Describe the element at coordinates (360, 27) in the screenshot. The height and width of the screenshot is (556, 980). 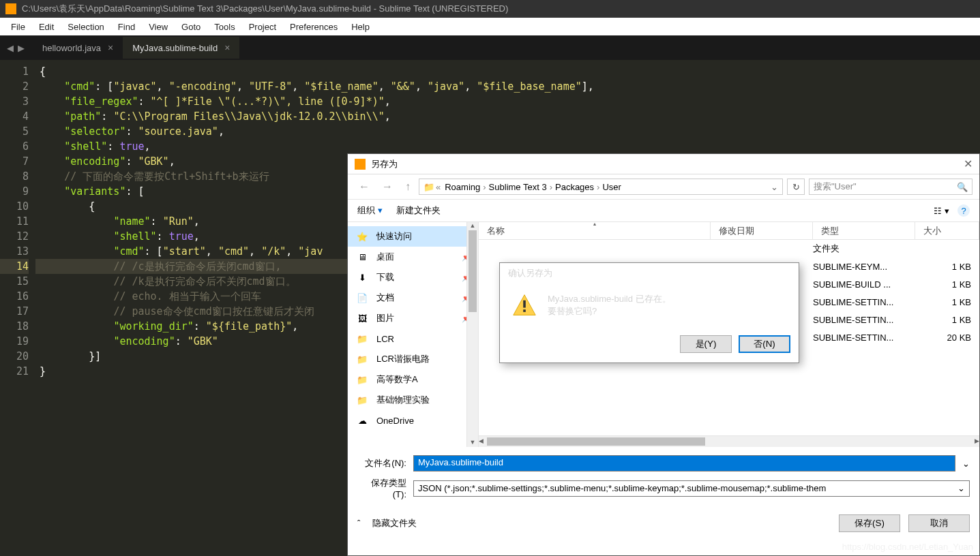
I see `menu-help: Help` at that location.